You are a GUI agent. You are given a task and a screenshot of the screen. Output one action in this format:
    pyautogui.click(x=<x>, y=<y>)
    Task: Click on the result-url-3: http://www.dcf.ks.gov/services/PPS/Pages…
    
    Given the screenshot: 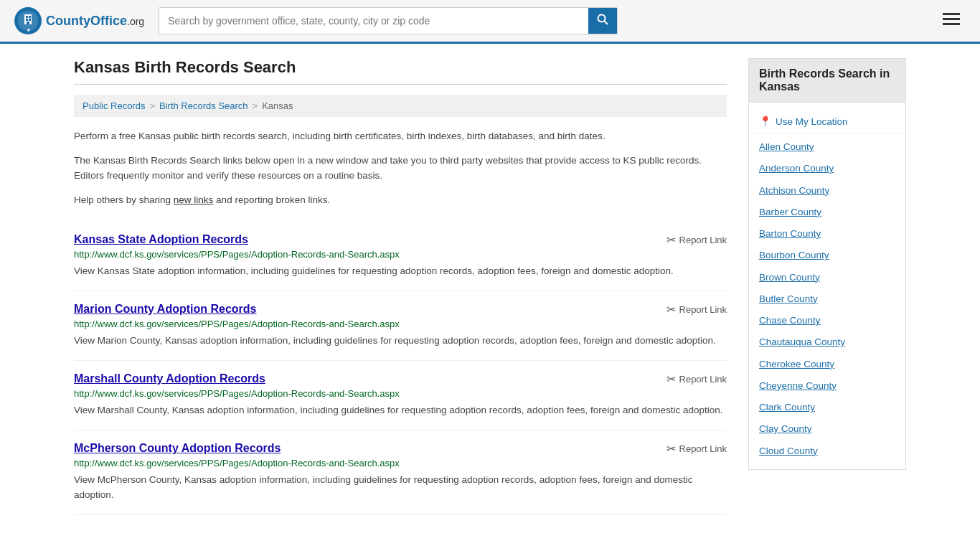 What is the action you would take?
    pyautogui.click(x=400, y=463)
    